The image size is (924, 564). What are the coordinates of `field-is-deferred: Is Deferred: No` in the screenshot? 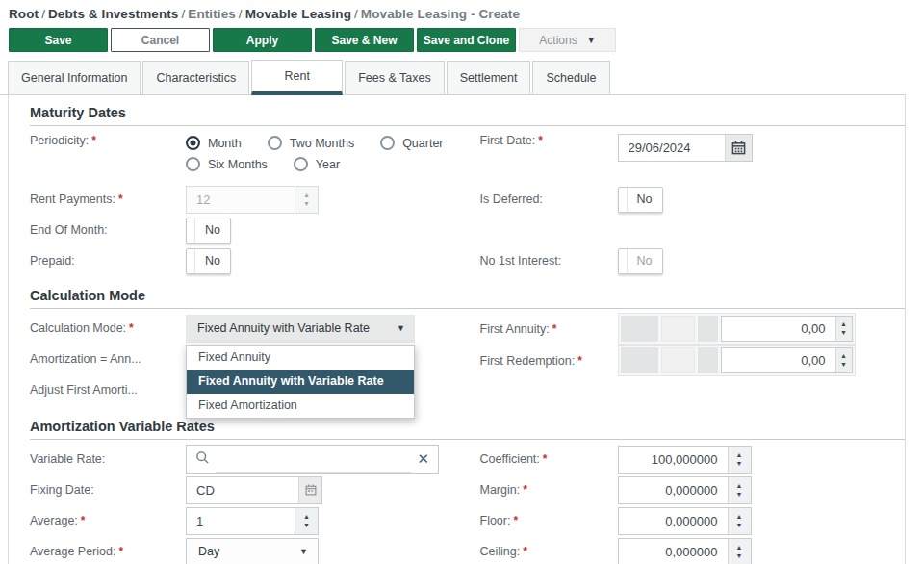 It's located at (687, 199).